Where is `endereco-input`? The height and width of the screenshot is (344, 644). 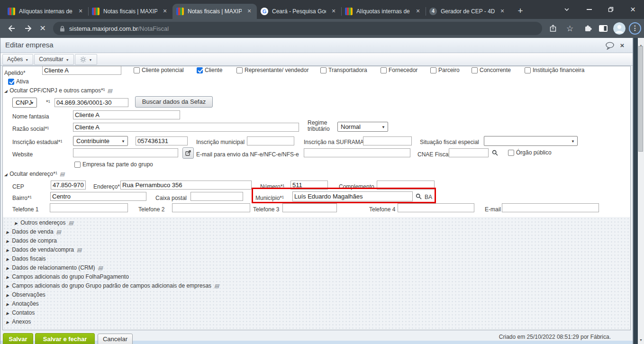
endereco-input is located at coordinates (186, 185).